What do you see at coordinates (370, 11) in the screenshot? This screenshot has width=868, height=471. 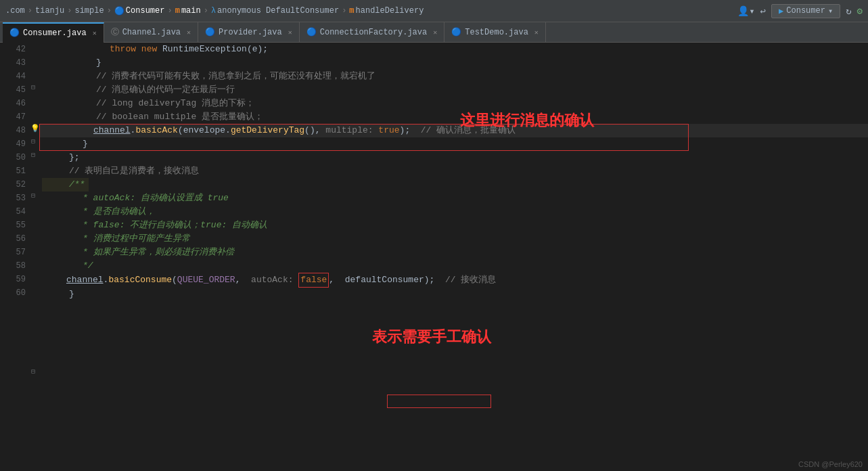 I see `breadcrumb: .com › tianju › simple › 🔵 Consumer › m …` at bounding box center [370, 11].